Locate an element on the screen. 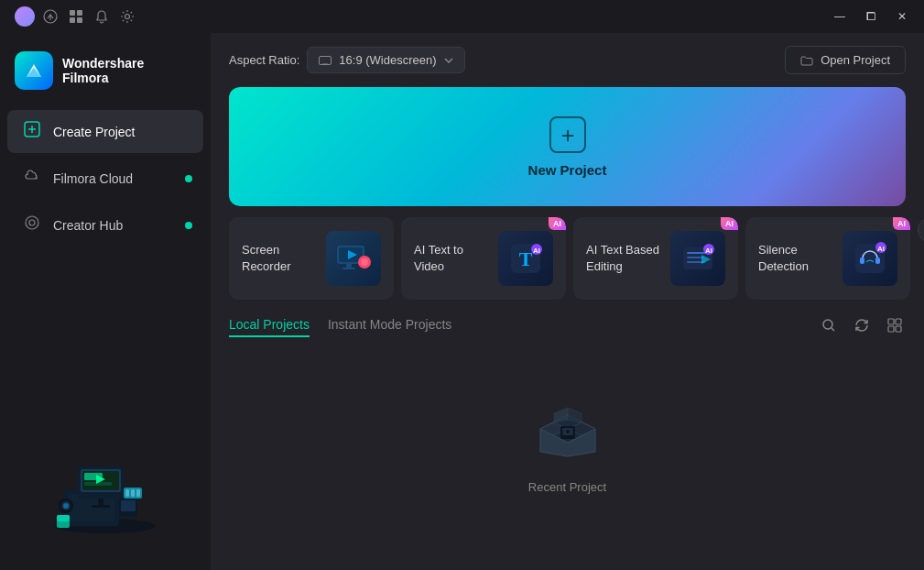 This screenshot has height=570, width=924. ai-text-based-editing-card: AI Text Based Editing AI AI is located at coordinates (656, 258).